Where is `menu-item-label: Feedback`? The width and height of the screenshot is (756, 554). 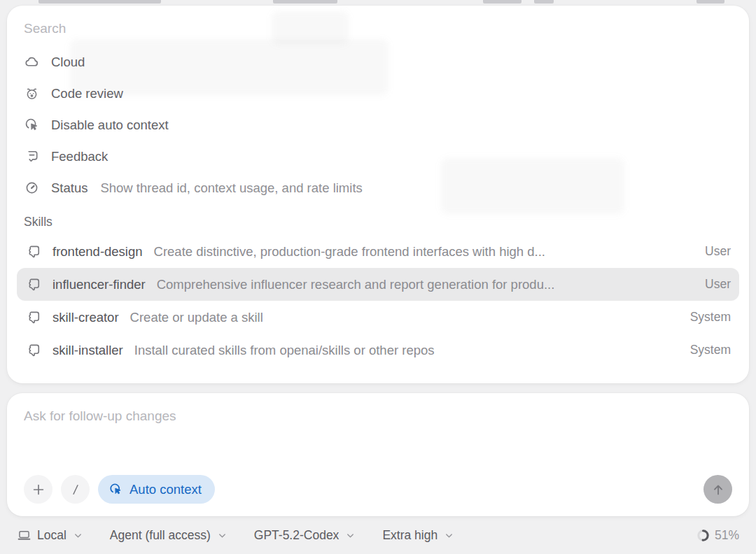
menu-item-label: Feedback is located at coordinates (80, 157).